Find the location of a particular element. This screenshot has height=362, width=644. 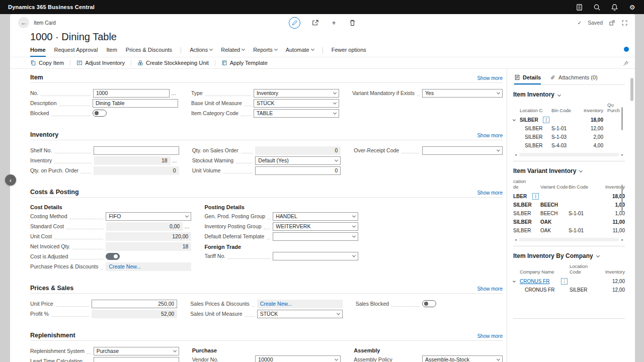

vendor-no-select: 10000 is located at coordinates (298, 359).